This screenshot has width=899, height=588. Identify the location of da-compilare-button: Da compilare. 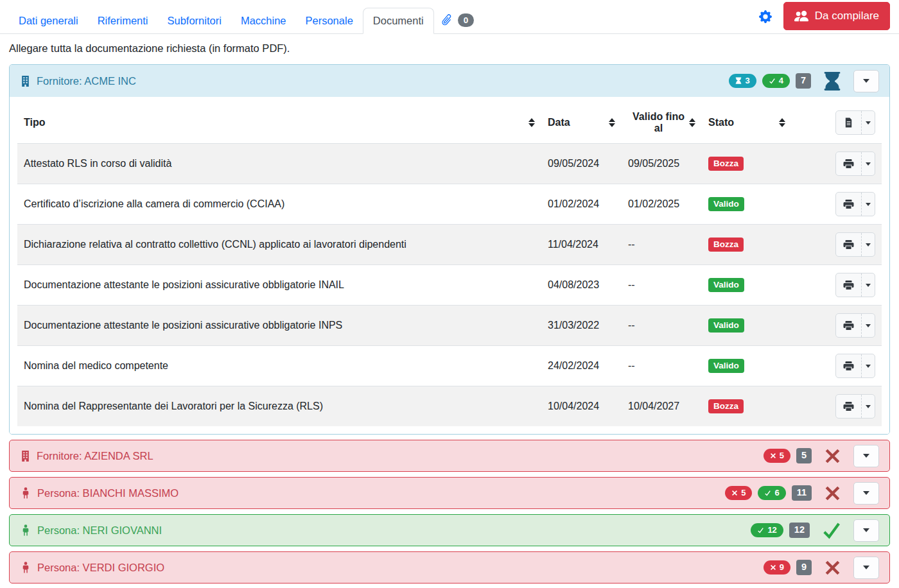
(837, 16).